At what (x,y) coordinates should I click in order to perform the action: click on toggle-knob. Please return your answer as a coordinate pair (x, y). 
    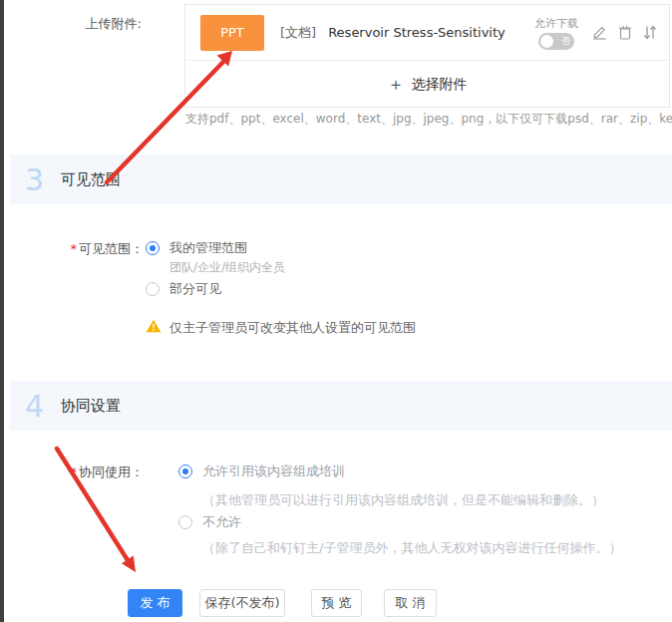
    Looking at the image, I should click on (546, 42).